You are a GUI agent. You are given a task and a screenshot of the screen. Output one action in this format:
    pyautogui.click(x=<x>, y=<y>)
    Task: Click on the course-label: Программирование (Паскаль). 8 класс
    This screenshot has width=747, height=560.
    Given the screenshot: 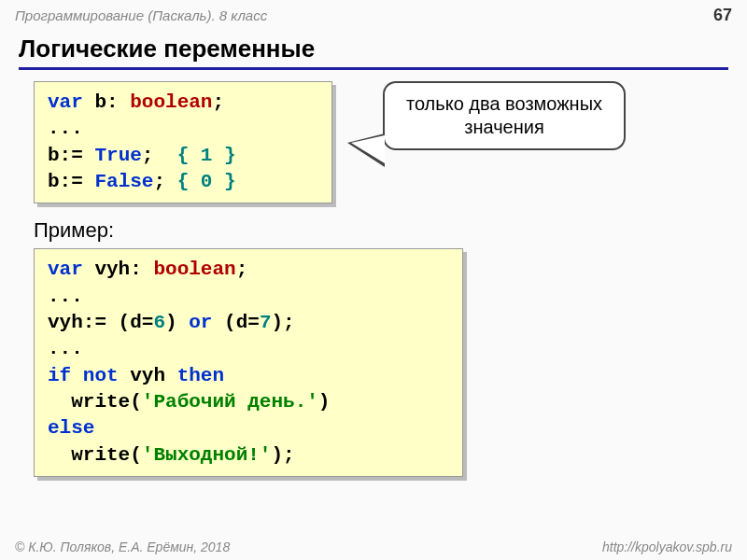 What is the action you would take?
    pyautogui.click(x=141, y=15)
    